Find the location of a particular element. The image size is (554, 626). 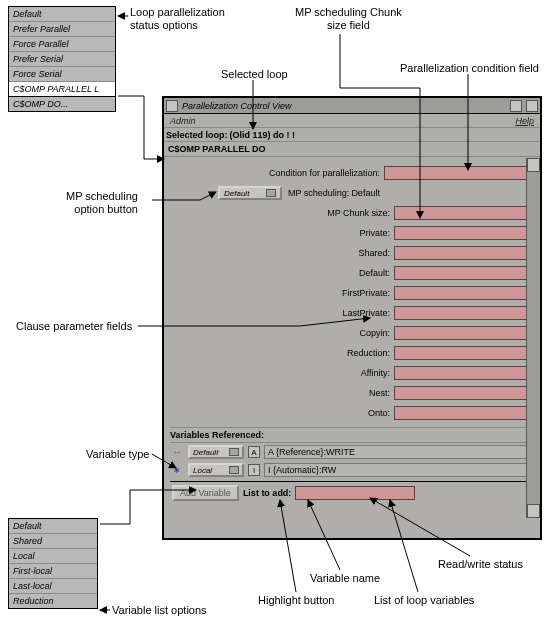

variable-cell: I {Automatic}:RW is located at coordinates (399, 470).